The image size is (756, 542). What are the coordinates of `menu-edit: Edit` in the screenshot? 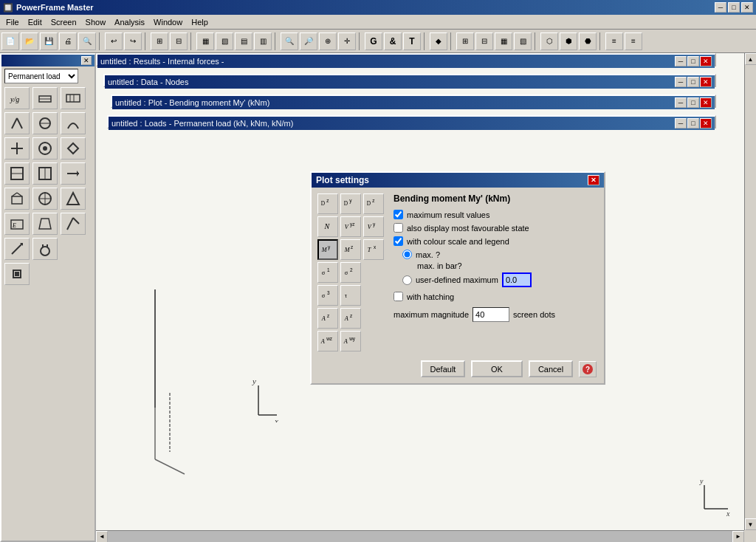 It's located at (35, 22).